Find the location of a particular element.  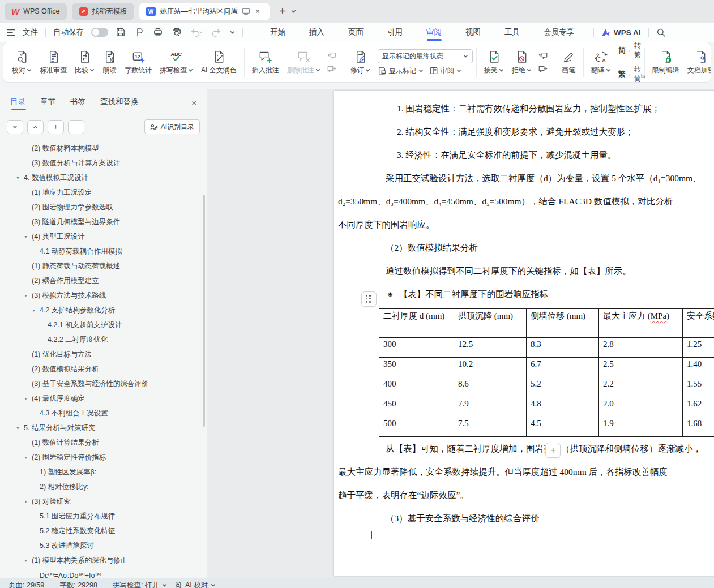

navigation-tab: 书签 is located at coordinates (78, 104).